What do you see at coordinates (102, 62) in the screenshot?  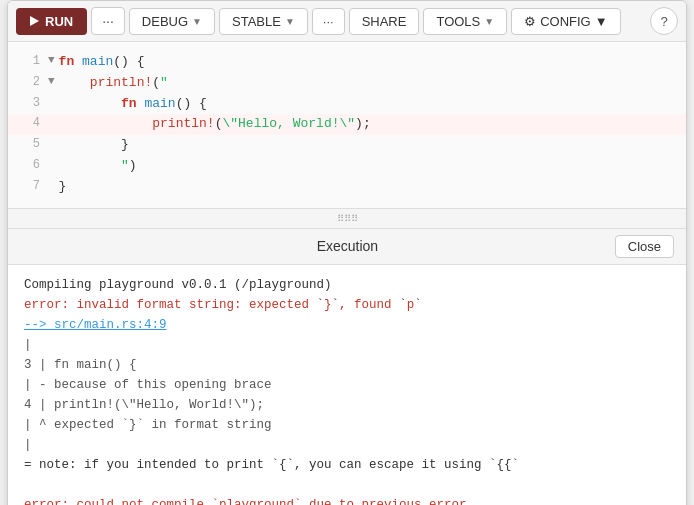 I see `code-text-1: fn main() {` at bounding box center [102, 62].